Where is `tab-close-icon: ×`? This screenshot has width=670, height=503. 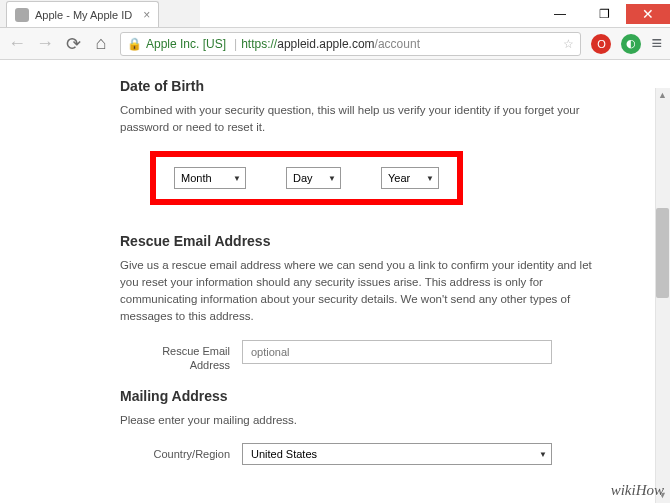
tab-close-icon: × is located at coordinates (146, 15).